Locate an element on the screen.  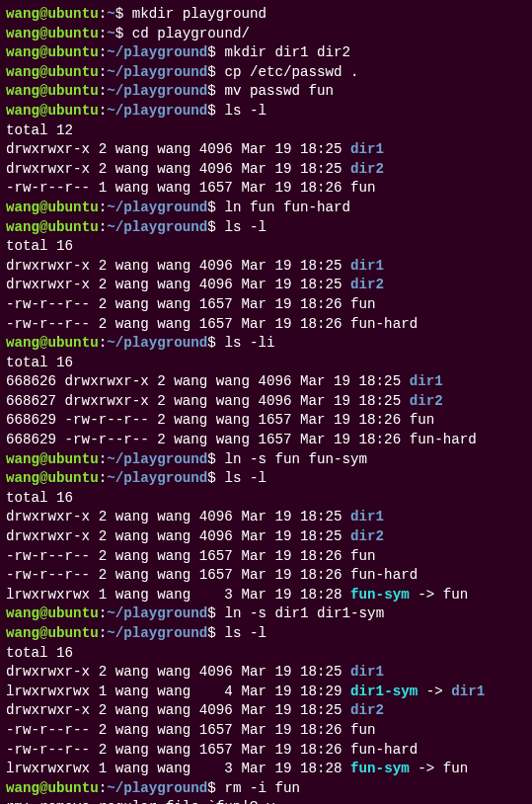
terminal-line: -rw-r--r-- 1 wang wang 1657 Mar 19 18:26… is located at coordinates (266, 189).